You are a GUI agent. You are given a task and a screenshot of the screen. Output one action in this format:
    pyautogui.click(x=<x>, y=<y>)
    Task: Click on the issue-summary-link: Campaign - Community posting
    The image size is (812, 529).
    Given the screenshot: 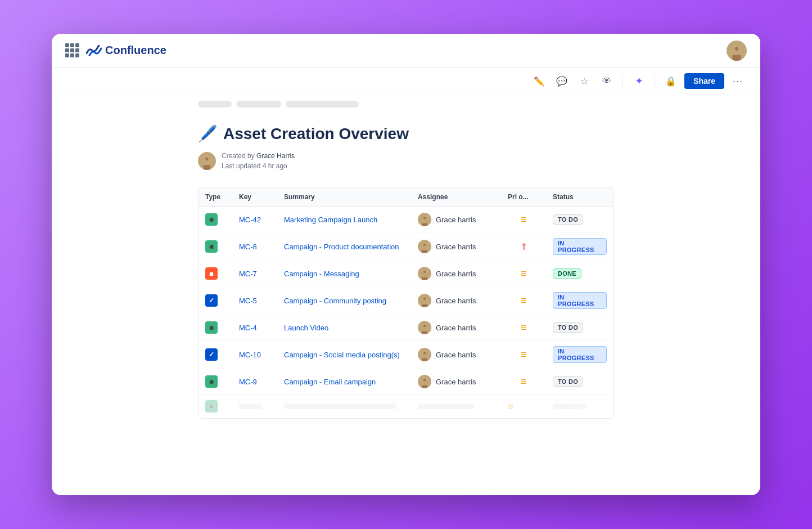 What is the action you would take?
    pyautogui.click(x=335, y=301)
    